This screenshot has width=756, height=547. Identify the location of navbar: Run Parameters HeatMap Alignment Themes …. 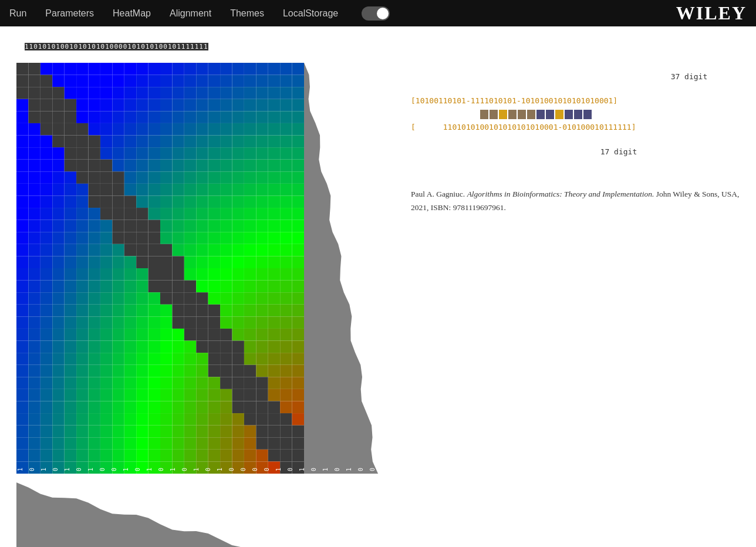
(378, 13).